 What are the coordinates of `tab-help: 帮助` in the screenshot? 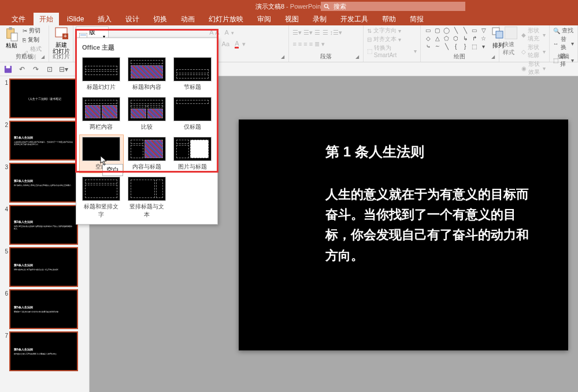 It's located at (389, 20).